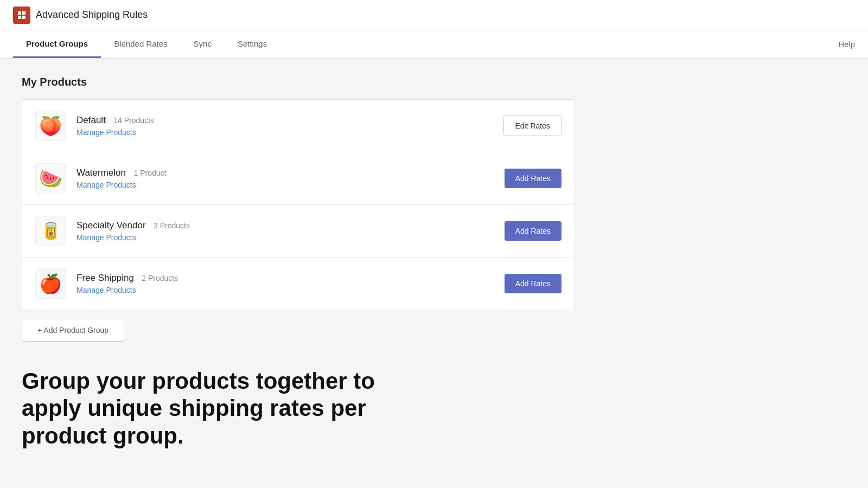 Image resolution: width=868 pixels, height=488 pixels. Describe the element at coordinates (171, 226) in the screenshot. I see `product-count-specialty-vendor: 3 Products` at that location.